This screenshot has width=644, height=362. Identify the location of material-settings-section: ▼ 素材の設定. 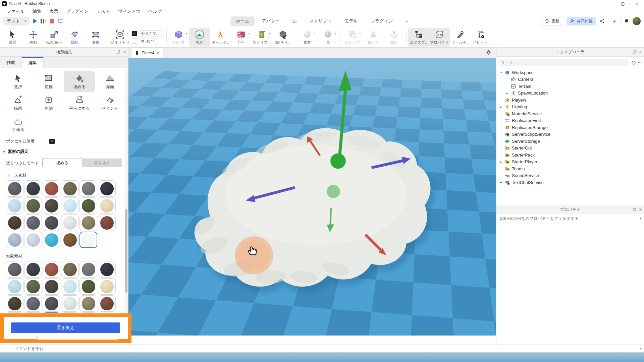
(65, 152).